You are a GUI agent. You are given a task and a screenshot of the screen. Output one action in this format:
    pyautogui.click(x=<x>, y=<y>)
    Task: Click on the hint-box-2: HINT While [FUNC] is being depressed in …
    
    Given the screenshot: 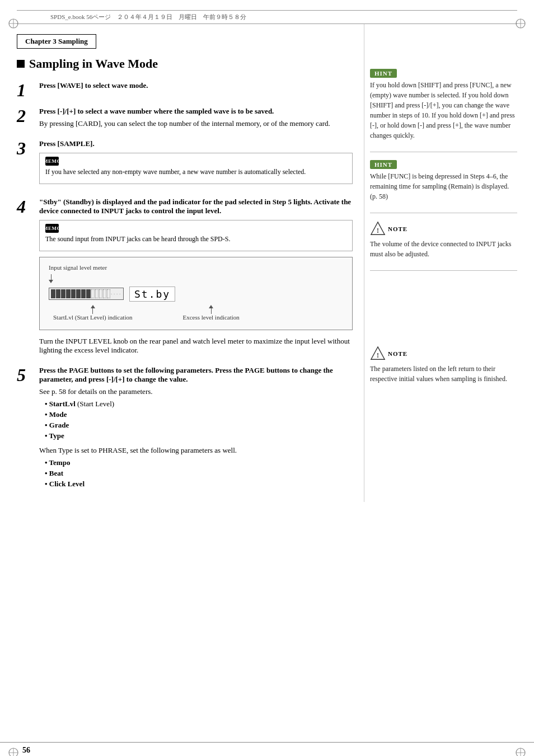 What is the action you would take?
    pyautogui.click(x=443, y=181)
    